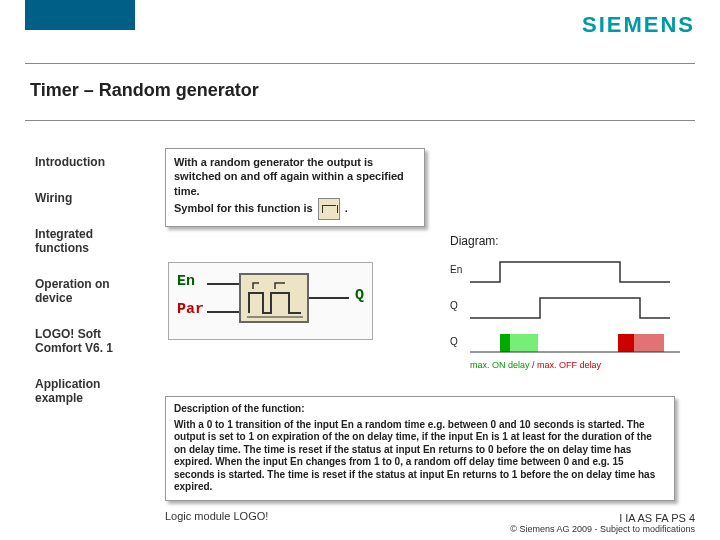 This screenshot has height=540, width=720. Describe the element at coordinates (602, 523) in the screenshot. I see `footer-right: I IA AS FA PS 4 © Siemens AG 2009 - Subj…` at that location.